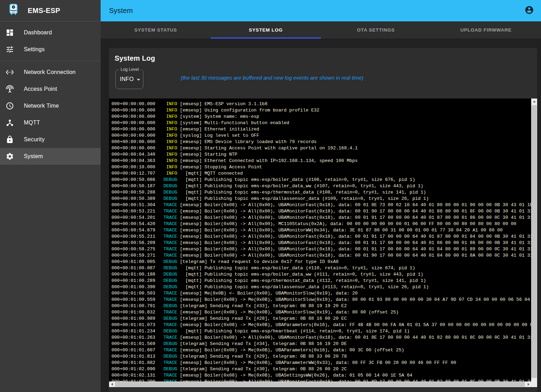 This screenshot has height=392, width=541. What do you see at coordinates (34, 49) in the screenshot?
I see `sidebar-item-label: Settings` at bounding box center [34, 49].